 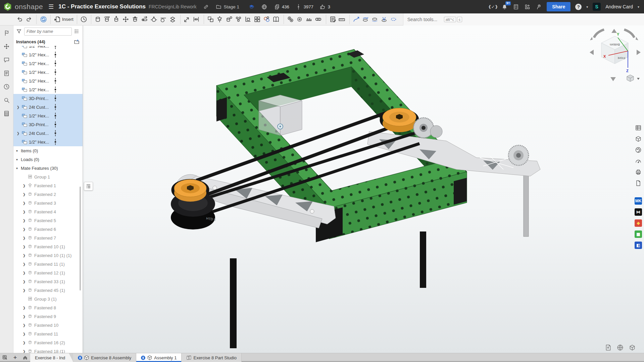 I want to click on add-folder-icon, so click(x=77, y=42).